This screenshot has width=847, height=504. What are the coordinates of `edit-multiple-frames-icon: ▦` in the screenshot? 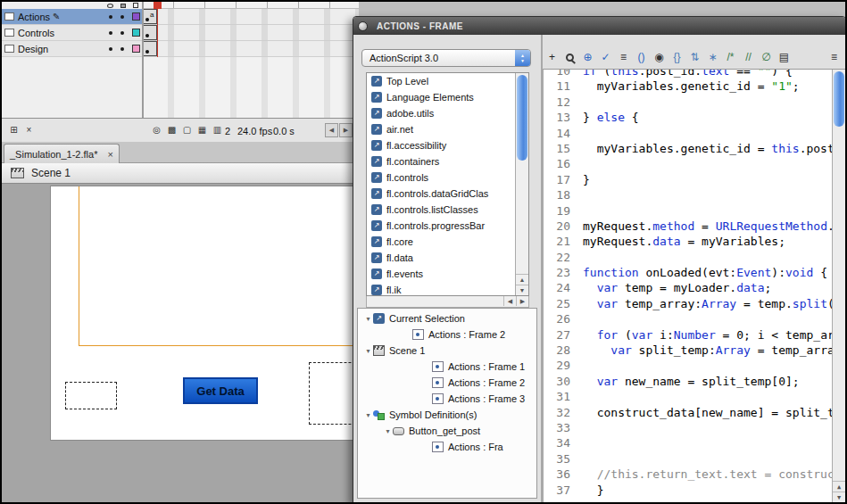 It's located at (202, 130).